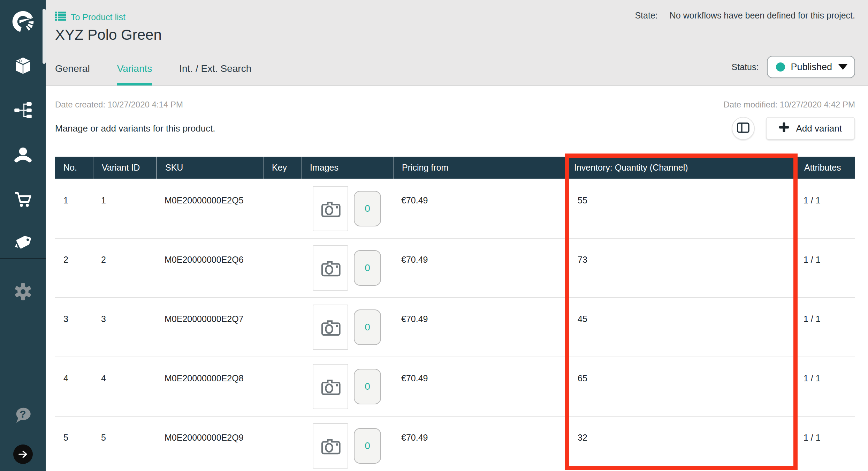  What do you see at coordinates (73, 68) in the screenshot?
I see `tab-general-label: General` at bounding box center [73, 68].